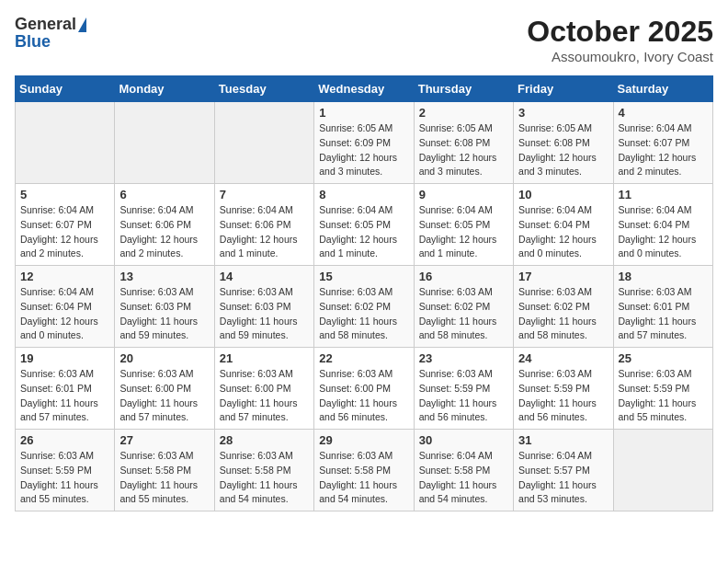 The width and height of the screenshot is (728, 563). Describe the element at coordinates (620, 57) in the screenshot. I see `location-subtitle: Assoumoukro, Ivory Coast` at that location.